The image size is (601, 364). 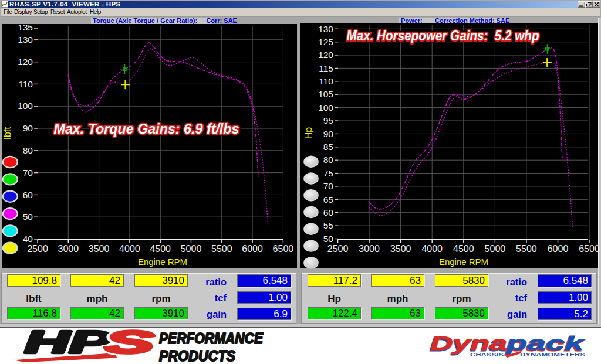 What do you see at coordinates (329, 199) in the screenshot?
I see `svg-text: 65` at bounding box center [329, 199].